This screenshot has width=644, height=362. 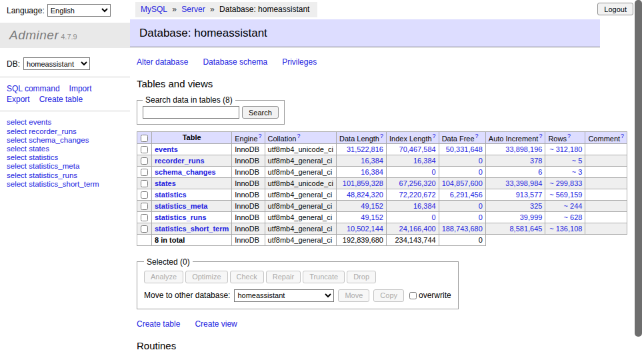 I want to click on search-input, so click(x=191, y=112).